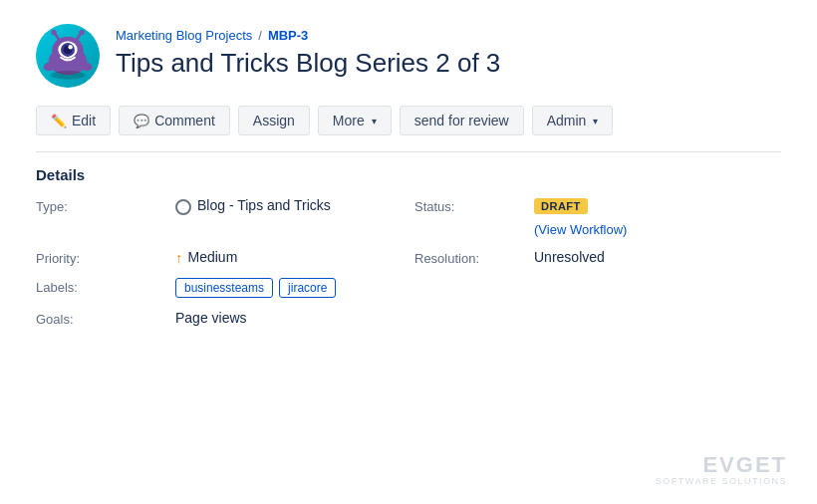 The height and width of the screenshot is (504, 817). What do you see at coordinates (474, 257) in the screenshot?
I see `resolution-label: Resolution:` at bounding box center [474, 257].